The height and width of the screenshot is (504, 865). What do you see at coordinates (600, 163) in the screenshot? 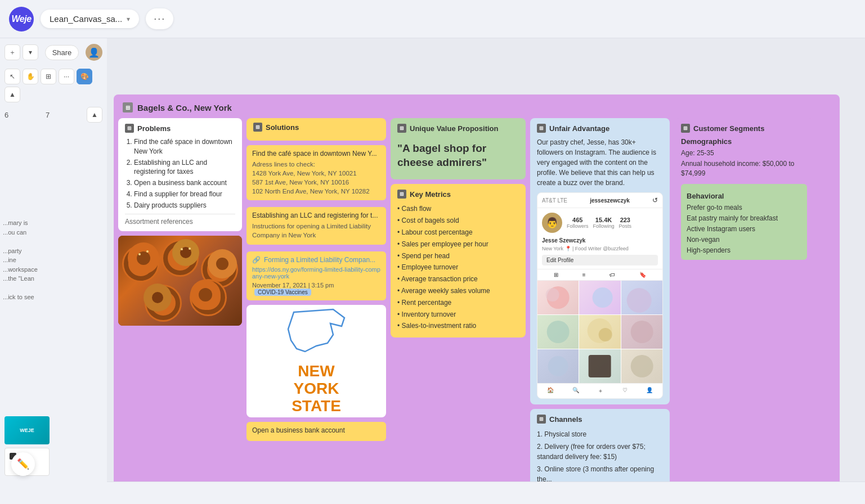
I see `unfair-text: Our pastry chef, Jesse, has 30k+ followe…` at bounding box center [600, 163].